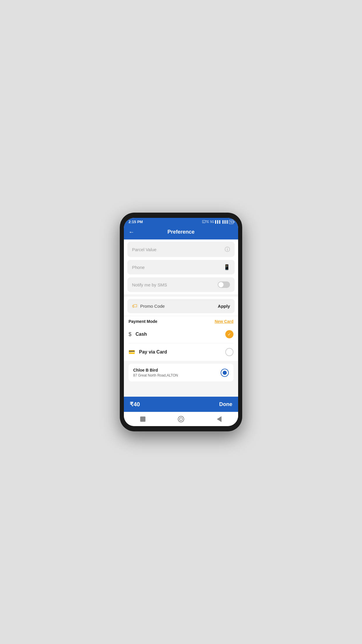  I want to click on input-fields-section: Parcel Value ⓘ Phone 📱 Notify me by SMS, so click(181, 267).